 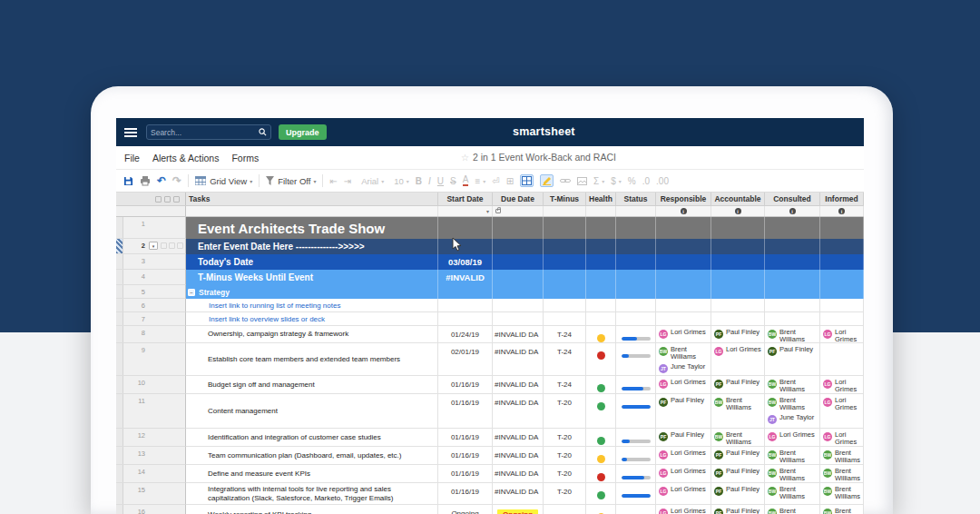 I want to click on row-number: 7, so click(x=135, y=319).